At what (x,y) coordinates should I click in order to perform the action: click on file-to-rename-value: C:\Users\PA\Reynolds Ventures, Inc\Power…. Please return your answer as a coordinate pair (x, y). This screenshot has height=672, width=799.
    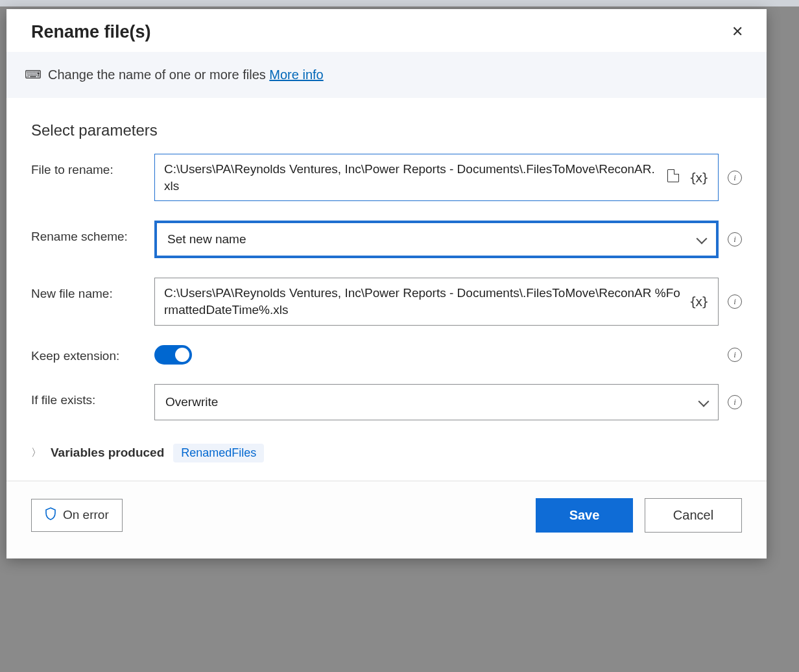
    Looking at the image, I should click on (412, 178).